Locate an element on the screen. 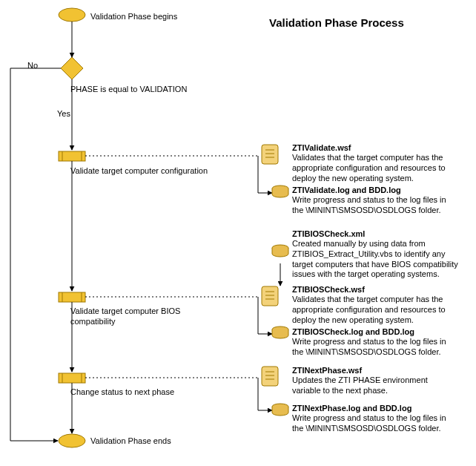  end-label: Validation Phase ends is located at coordinates (130, 442).